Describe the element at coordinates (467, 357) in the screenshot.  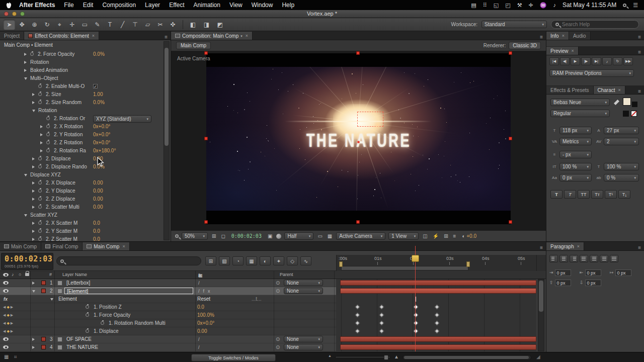
I see `timeline-horizontal-scrollbar` at that location.